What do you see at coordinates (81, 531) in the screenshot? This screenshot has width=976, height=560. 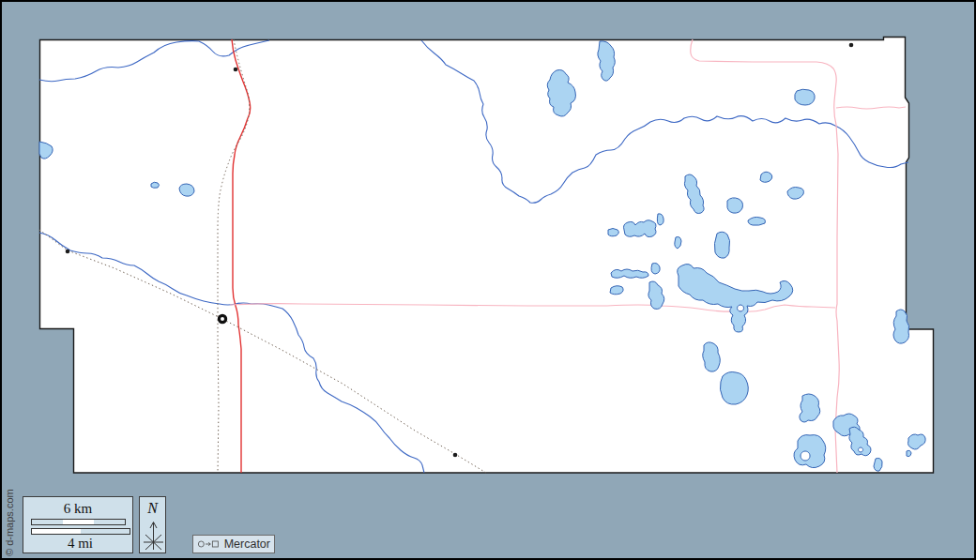 I see `scale-mi-bar` at bounding box center [81, 531].